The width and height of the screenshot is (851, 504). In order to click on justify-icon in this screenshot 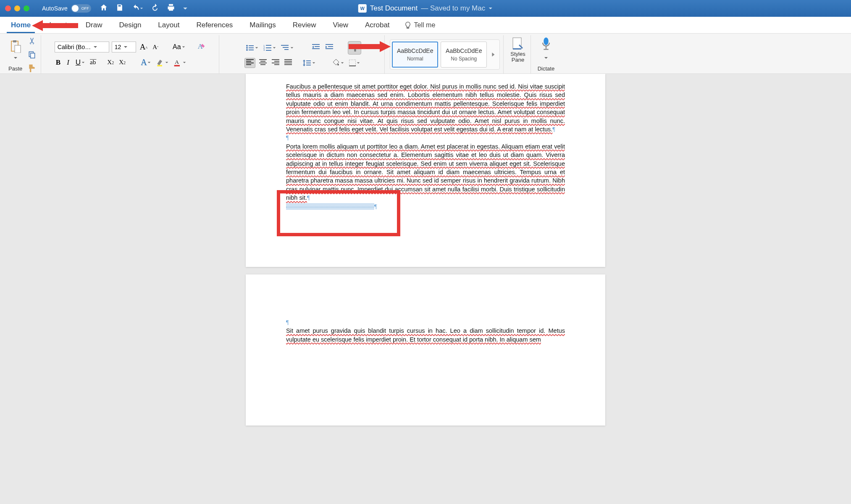, I will do `click(288, 63)`.